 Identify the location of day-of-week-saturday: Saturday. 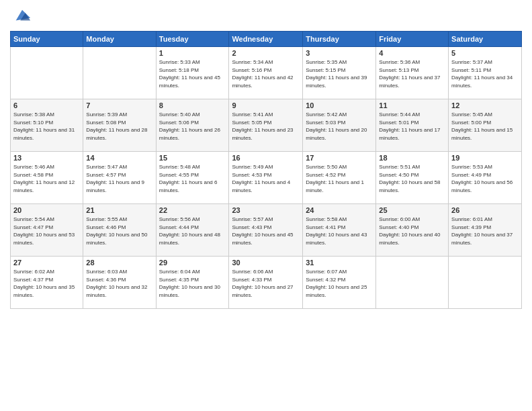
(485, 39).